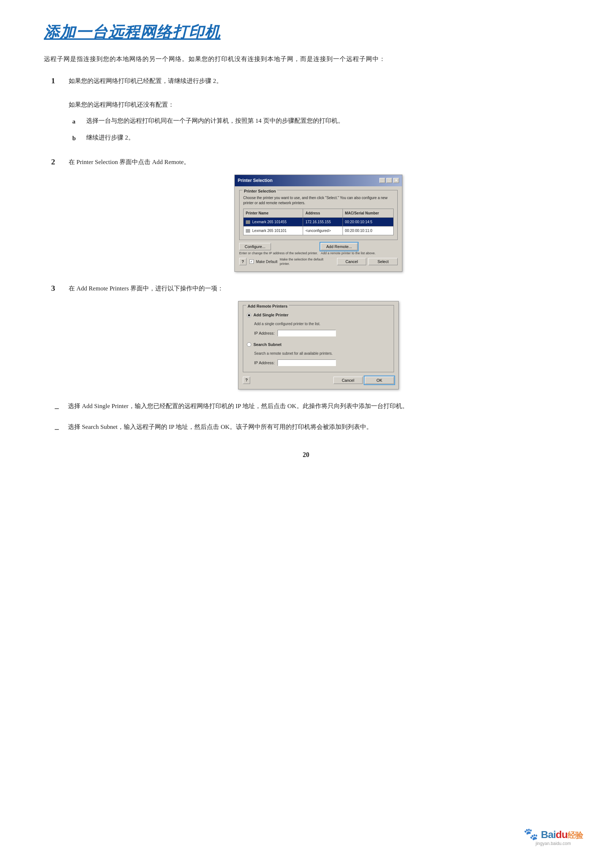 The image size is (612, 868). Describe the element at coordinates (311, 429) in the screenshot. I see `list-item: – 选择 Search Subnet，输入远程子网的 IP 地址，然后点击 OK…` at that location.